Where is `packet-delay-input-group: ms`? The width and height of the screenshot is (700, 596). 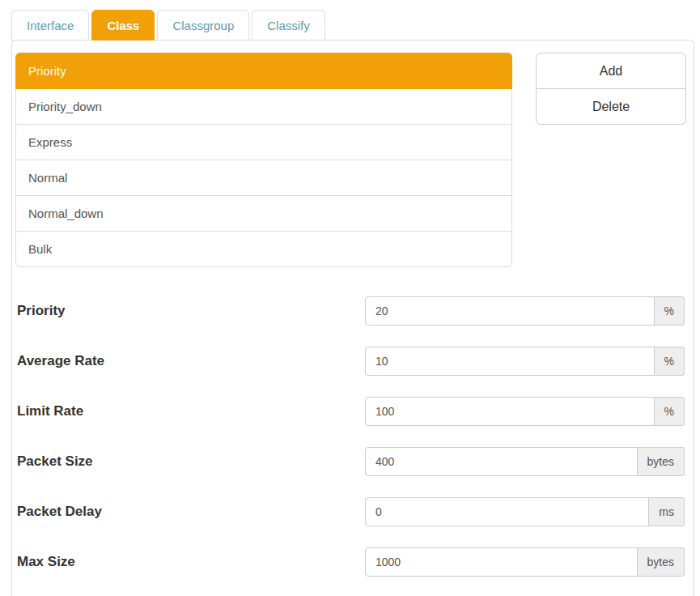
packet-delay-input-group: ms is located at coordinates (524, 512).